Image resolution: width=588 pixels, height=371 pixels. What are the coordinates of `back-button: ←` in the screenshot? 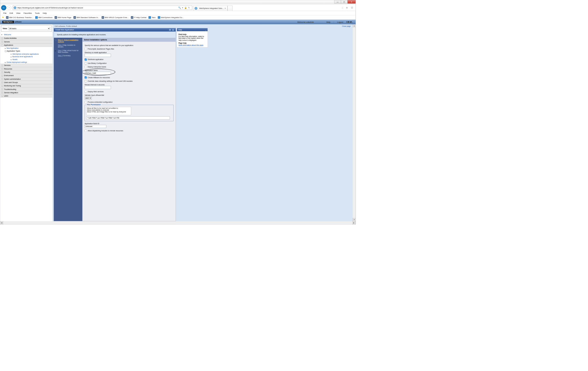 It's located at (4, 8).